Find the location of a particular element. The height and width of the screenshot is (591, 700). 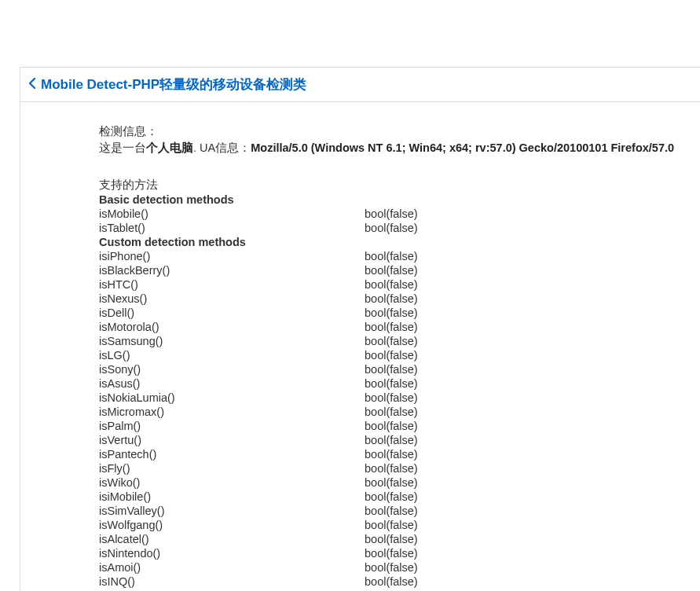

method-name: isNokiaLumia() is located at coordinates (232, 398).